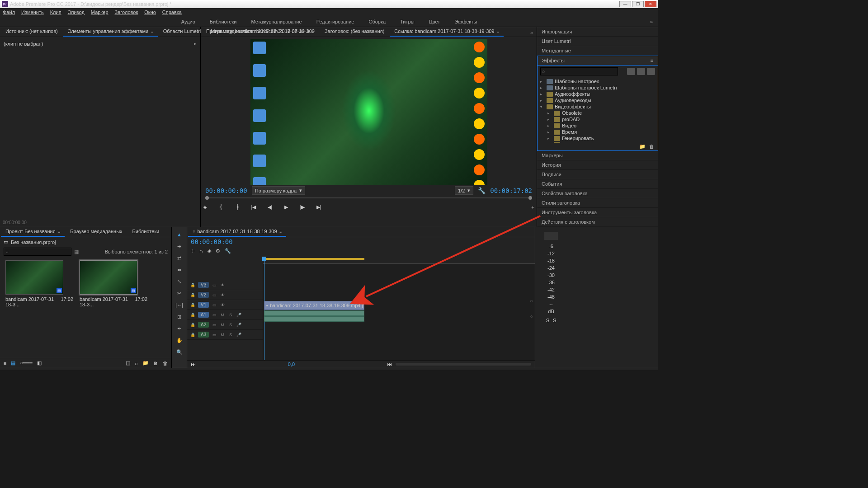  What do you see at coordinates (56, 12) in the screenshot?
I see `menu-Клип: Клип` at bounding box center [56, 12].